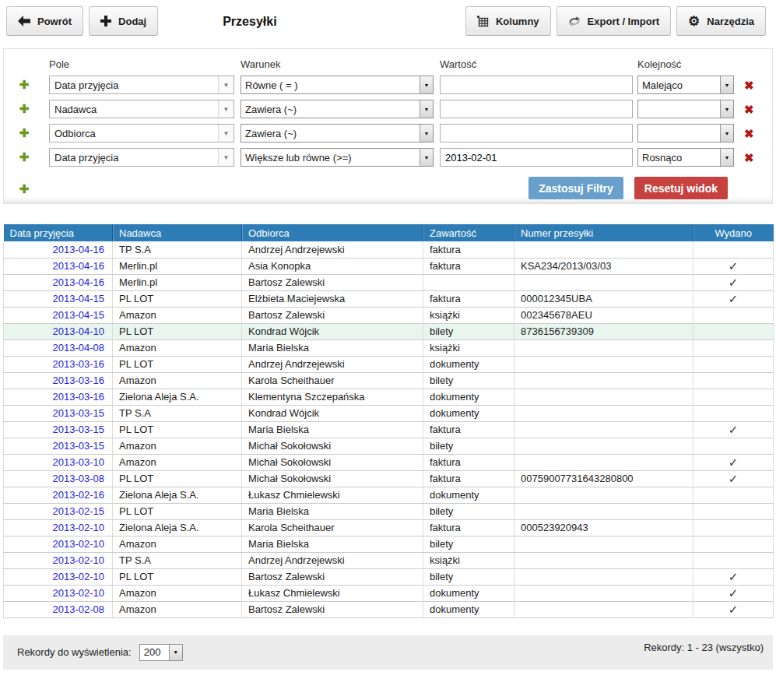 Image resolution: width=776 pixels, height=700 pixels. Describe the element at coordinates (613, 21) in the screenshot. I see `export-import-button: Export / Import` at that location.